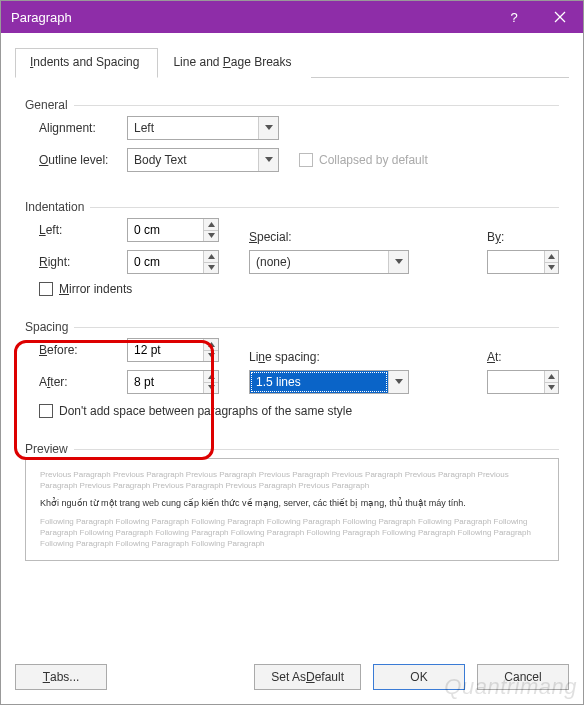  What do you see at coordinates (292, 504) in the screenshot?
I see `preview-sample-text: Khởi nguồn từ một trang web cung cấp kiế…` at bounding box center [292, 504].